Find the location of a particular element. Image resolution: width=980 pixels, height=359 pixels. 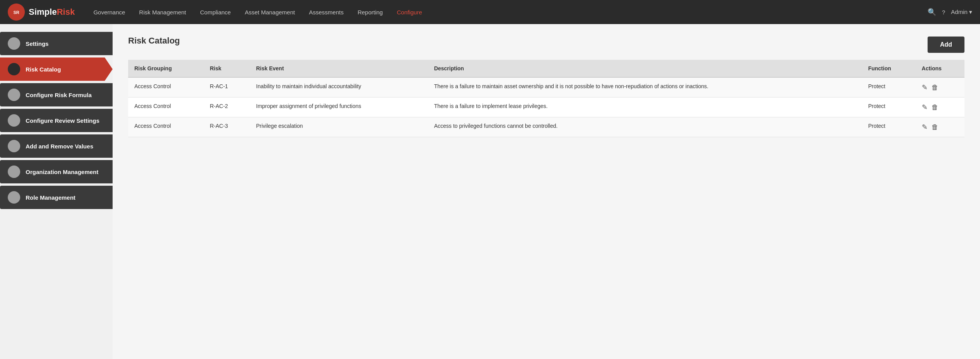

cell-description: There is a failure to implement lease pr… is located at coordinates (645, 107).